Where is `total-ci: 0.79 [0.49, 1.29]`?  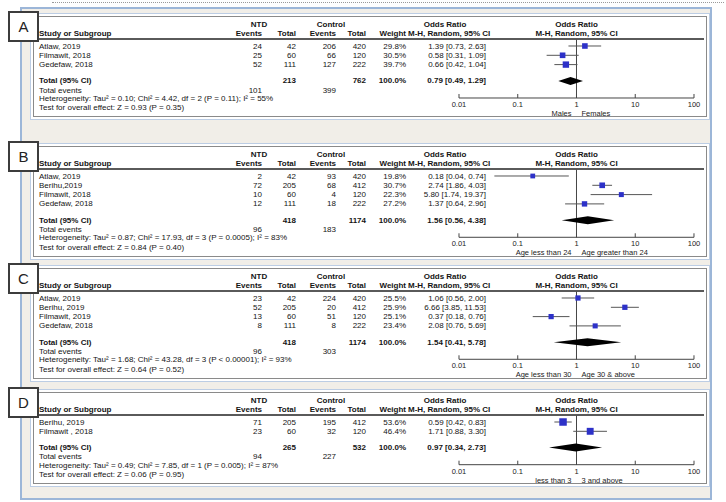
total-ci: 0.79 [0.49, 1.29] is located at coordinates (447, 80).